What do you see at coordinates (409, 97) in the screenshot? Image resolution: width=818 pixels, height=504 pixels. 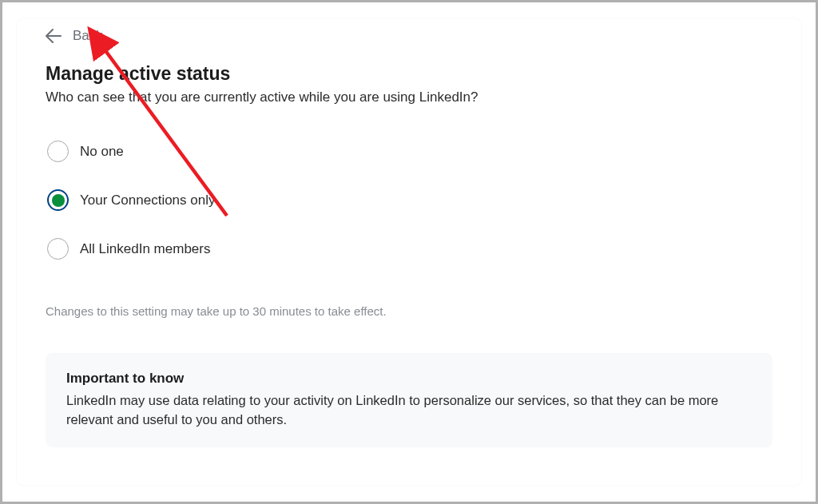 I see `page-subtitle: Who can see that you are currently activ…` at bounding box center [409, 97].